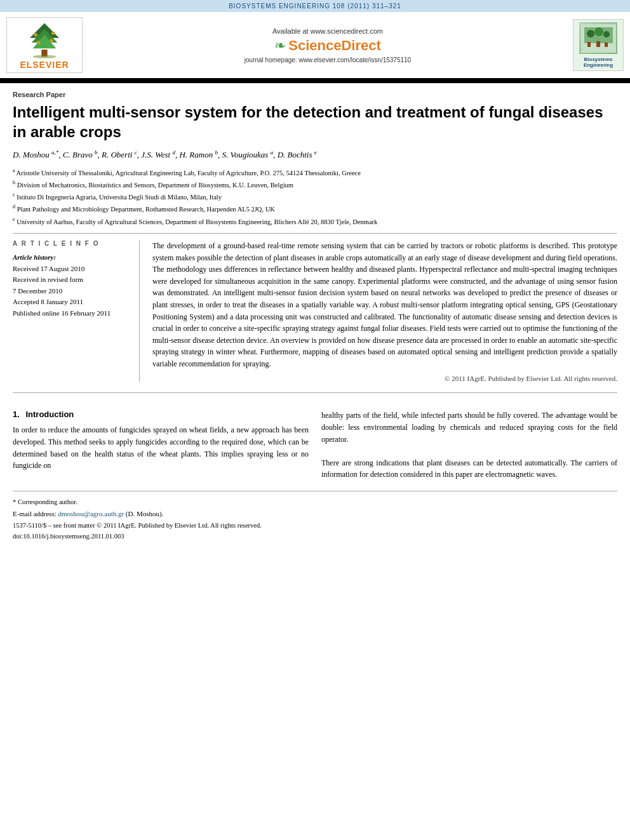  What do you see at coordinates (145, 514) in the screenshot?
I see `email-person: (D. Moshou).` at bounding box center [145, 514].